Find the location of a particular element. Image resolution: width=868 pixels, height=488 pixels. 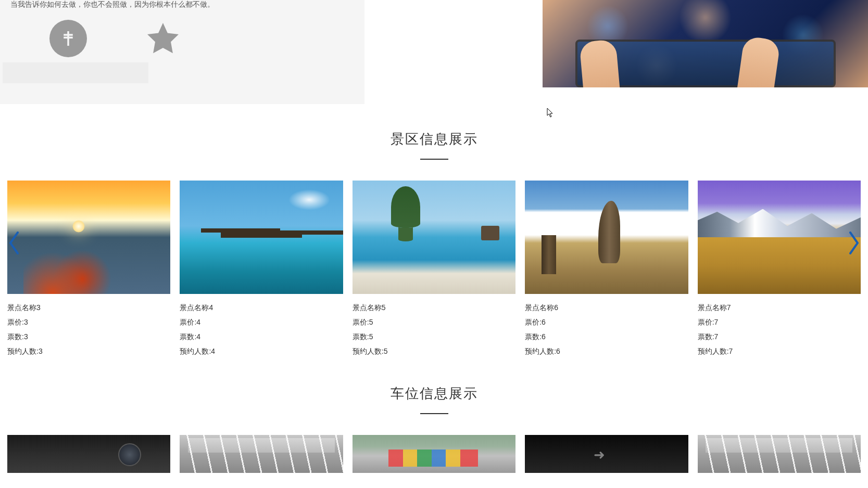

scenic-name: 景点名称6 is located at coordinates (606, 307).